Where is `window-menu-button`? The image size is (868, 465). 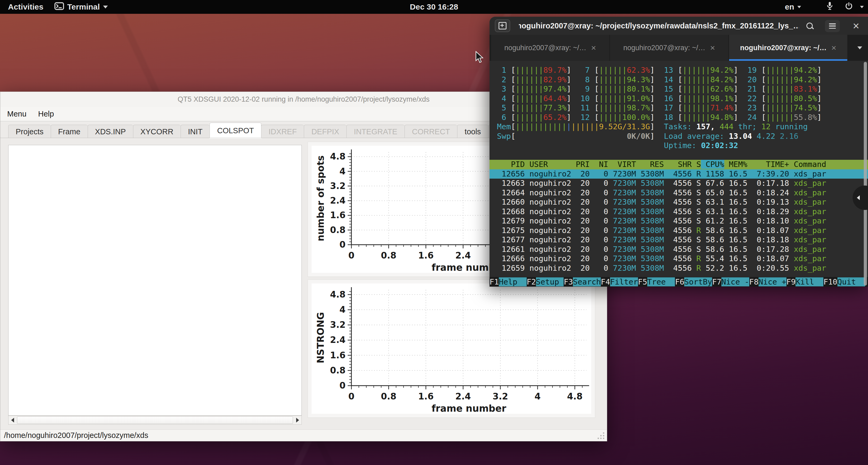 window-menu-button is located at coordinates (832, 26).